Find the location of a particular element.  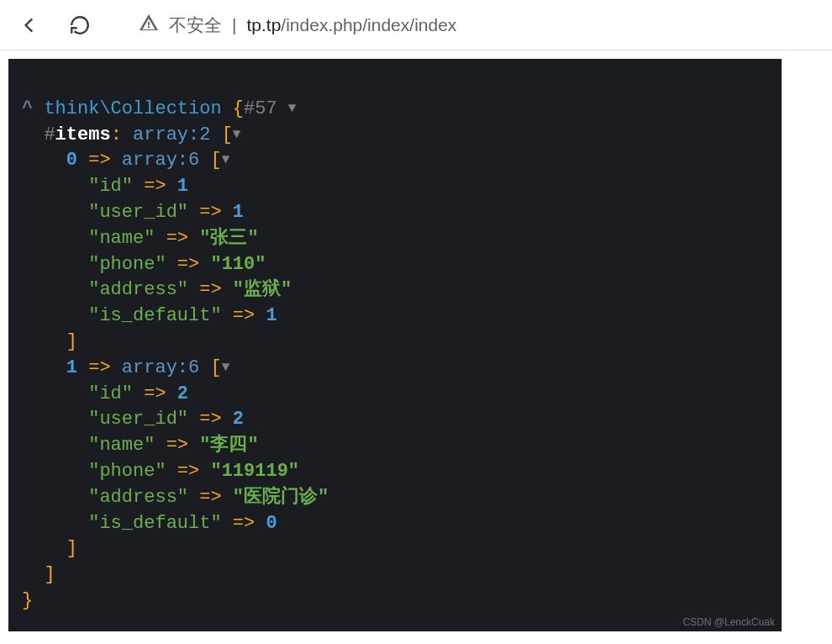

brace-close: } is located at coordinates (27, 600).